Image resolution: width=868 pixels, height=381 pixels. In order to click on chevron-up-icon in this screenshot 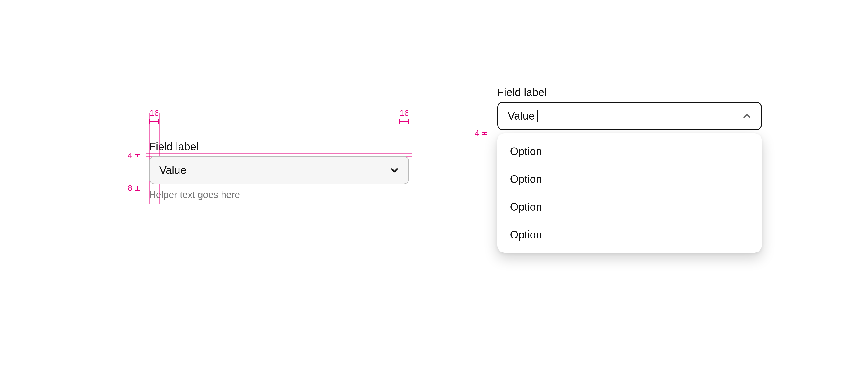, I will do `click(747, 116)`.